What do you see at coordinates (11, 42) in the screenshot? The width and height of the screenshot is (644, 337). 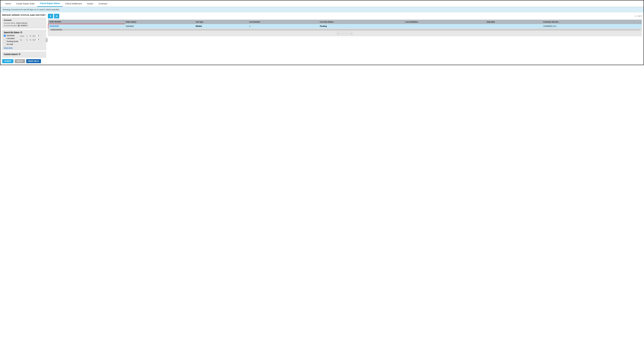 I see `checkbox-pending-quote: Pending Quote` at bounding box center [11, 42].